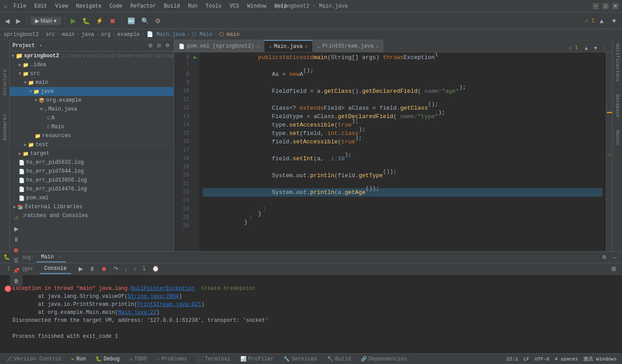 The height and width of the screenshot is (364, 622). What do you see at coordinates (512, 359) in the screenshot?
I see `status-position: 22:1` at bounding box center [512, 359].